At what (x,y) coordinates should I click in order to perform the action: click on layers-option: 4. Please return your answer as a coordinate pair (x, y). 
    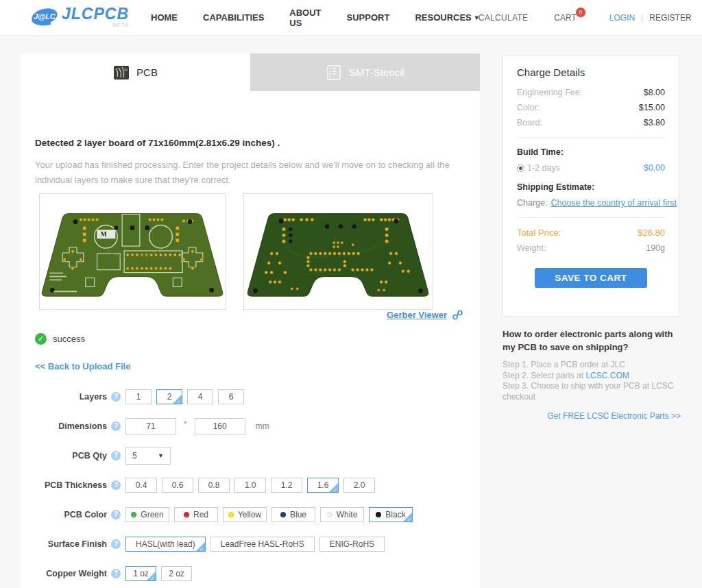
    Looking at the image, I should click on (200, 397).